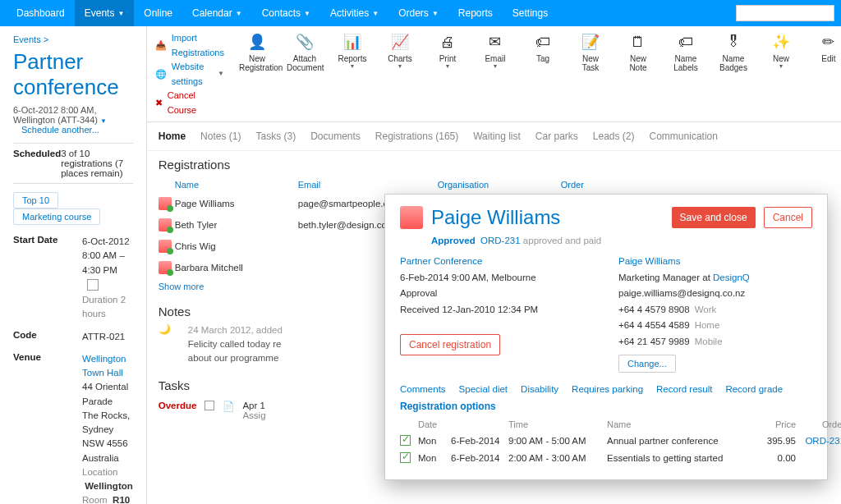 This screenshot has width=841, height=504. What do you see at coordinates (591, 63) in the screenshot?
I see `ribbon-label: NewTask` at bounding box center [591, 63].